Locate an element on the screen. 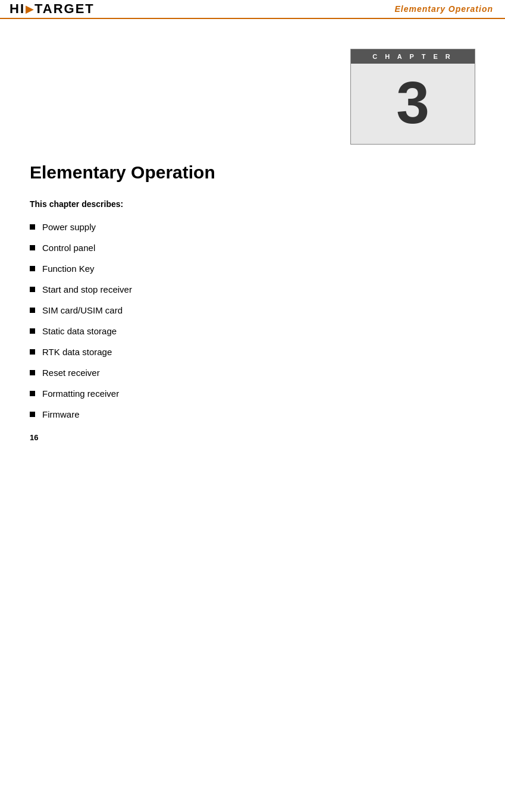 This screenshot has height=812, width=505. list-item: Firmware is located at coordinates (252, 414).